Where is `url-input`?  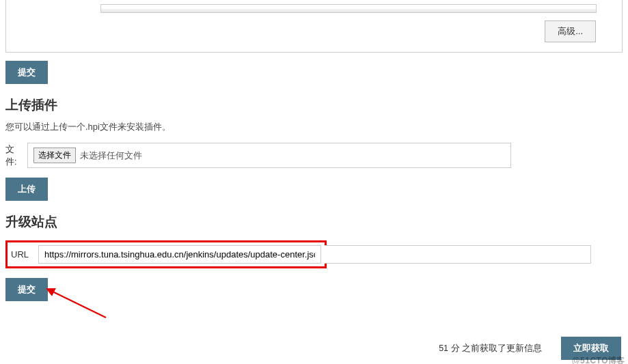 url-input is located at coordinates (180, 254).